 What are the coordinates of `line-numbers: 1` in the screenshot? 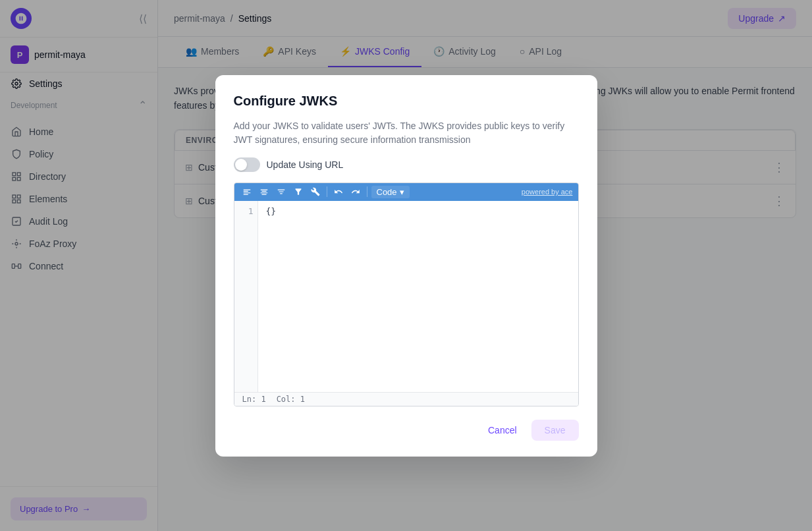 It's located at (246, 296).